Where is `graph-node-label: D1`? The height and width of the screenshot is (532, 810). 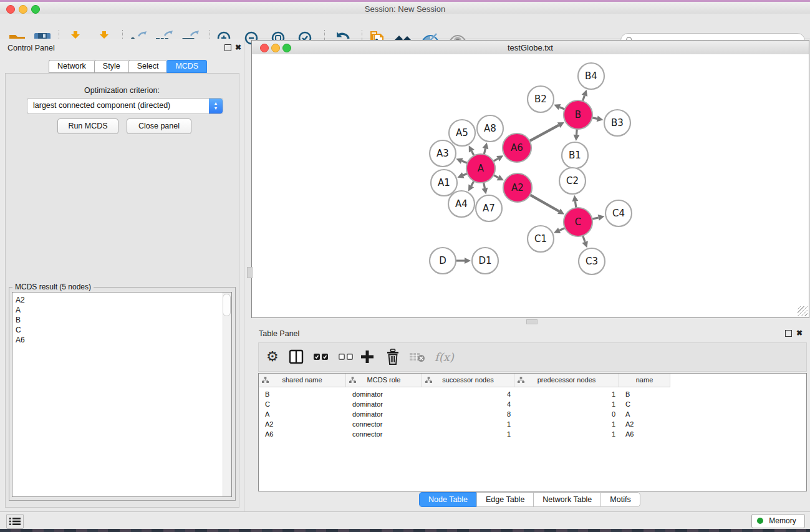 graph-node-label: D1 is located at coordinates (485, 261).